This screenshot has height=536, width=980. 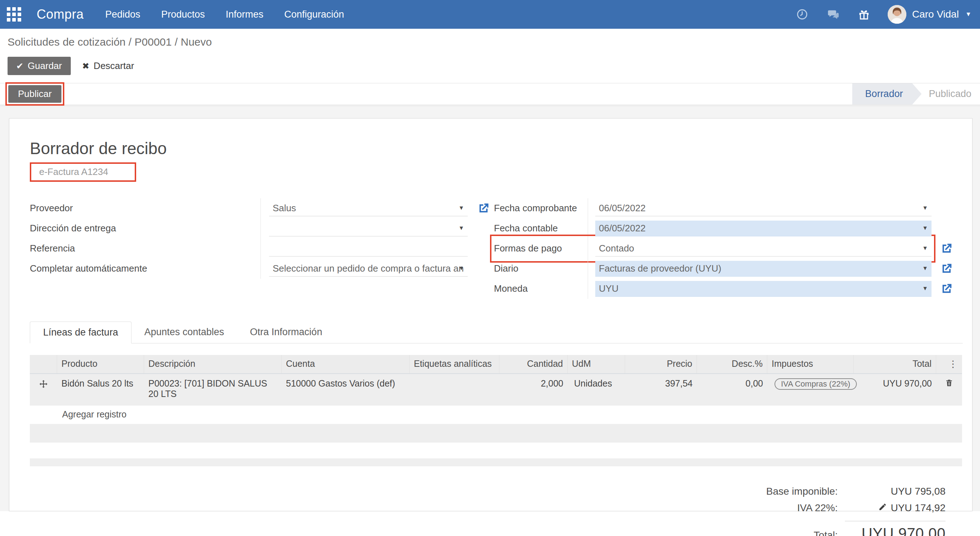 What do you see at coordinates (810, 390) in the screenshot?
I see `cell-impuestos: IVA Compras (22%)` at bounding box center [810, 390].